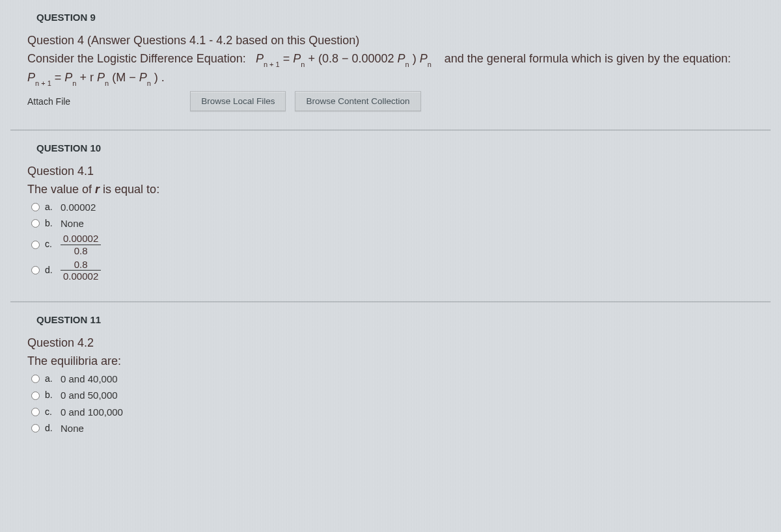 Image resolution: width=781 pixels, height=532 pixels. I want to click on q10-radio-b, so click(35, 224).